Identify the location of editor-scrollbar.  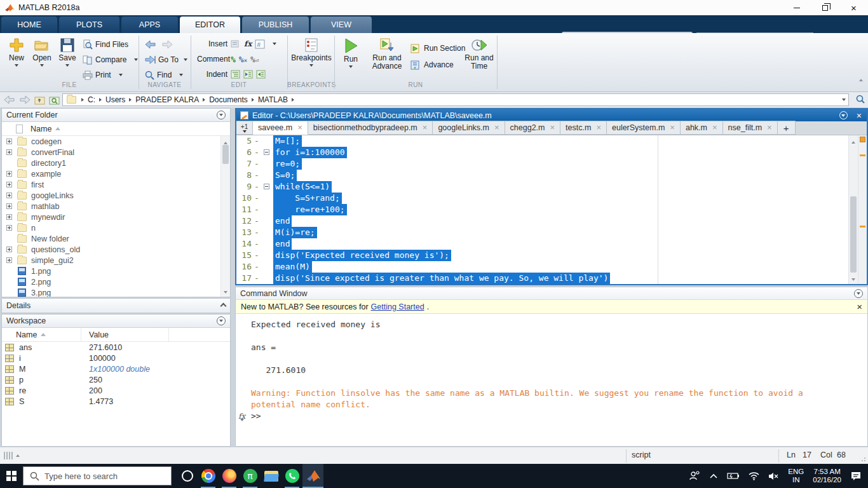
(853, 210).